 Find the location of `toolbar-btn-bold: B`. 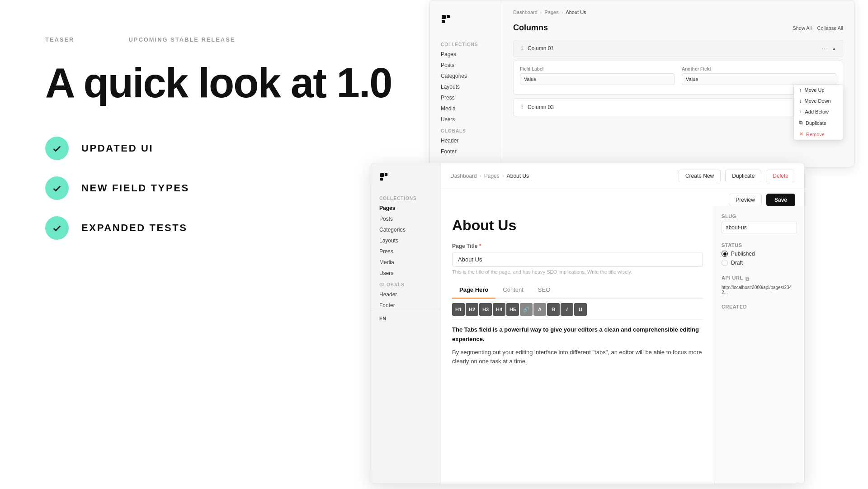

toolbar-btn-bold: B is located at coordinates (553, 309).